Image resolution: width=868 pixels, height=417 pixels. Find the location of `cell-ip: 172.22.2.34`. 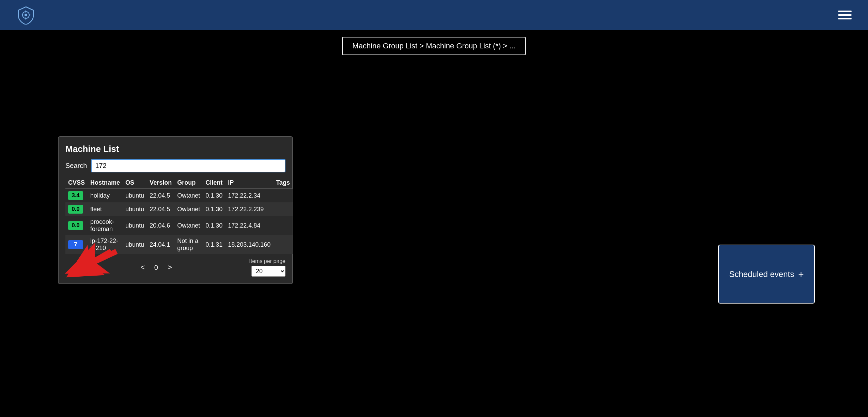

cell-ip: 172.22.2.34 is located at coordinates (249, 196).